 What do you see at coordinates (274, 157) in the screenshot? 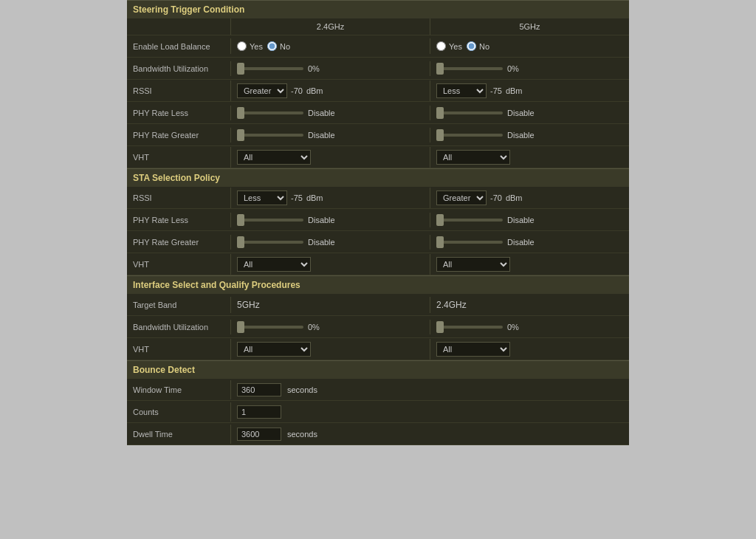
I see `vht-select-24-trigger: All Non-VHT only VHT only` at bounding box center [274, 157].